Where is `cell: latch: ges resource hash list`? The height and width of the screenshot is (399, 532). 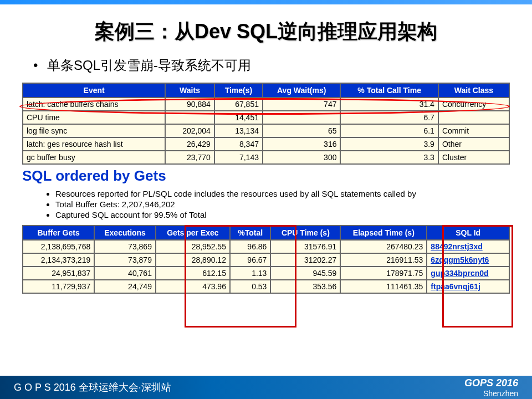 cell: latch: ges resource hash list is located at coordinates (94, 144).